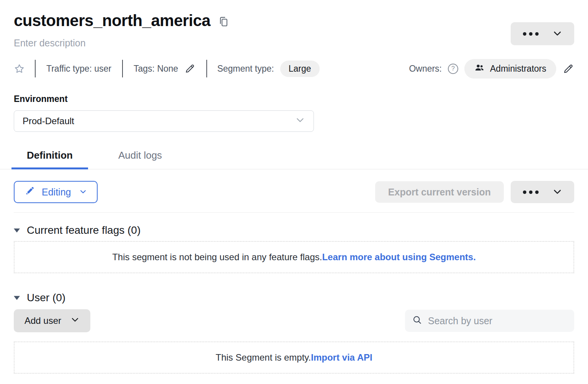  Describe the element at coordinates (399, 257) in the screenshot. I see `learn-more-link: Learn more about using Segments.` at that location.